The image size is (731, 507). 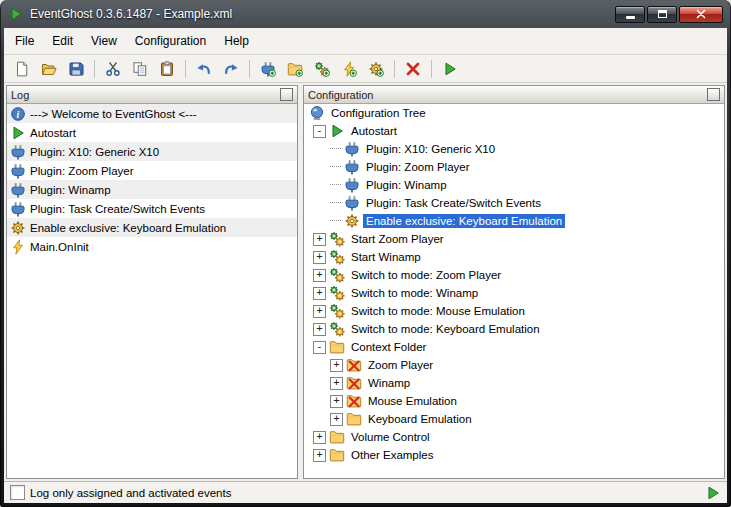 I want to click on app-icon, so click(x=16, y=14).